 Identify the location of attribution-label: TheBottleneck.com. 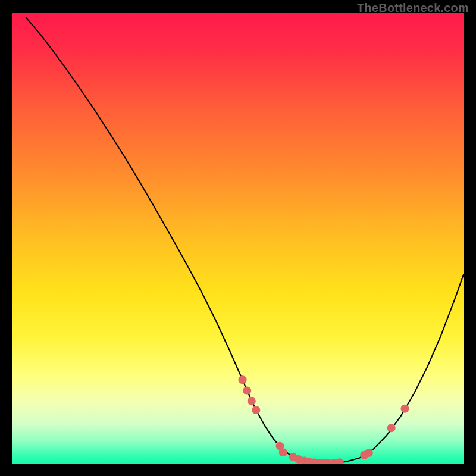
(413, 8).